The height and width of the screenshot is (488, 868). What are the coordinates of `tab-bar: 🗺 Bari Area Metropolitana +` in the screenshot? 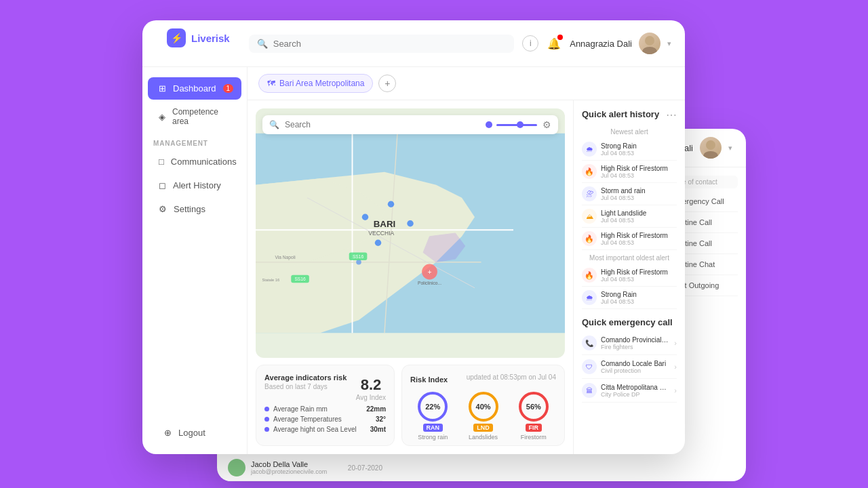 It's located at (467, 84).